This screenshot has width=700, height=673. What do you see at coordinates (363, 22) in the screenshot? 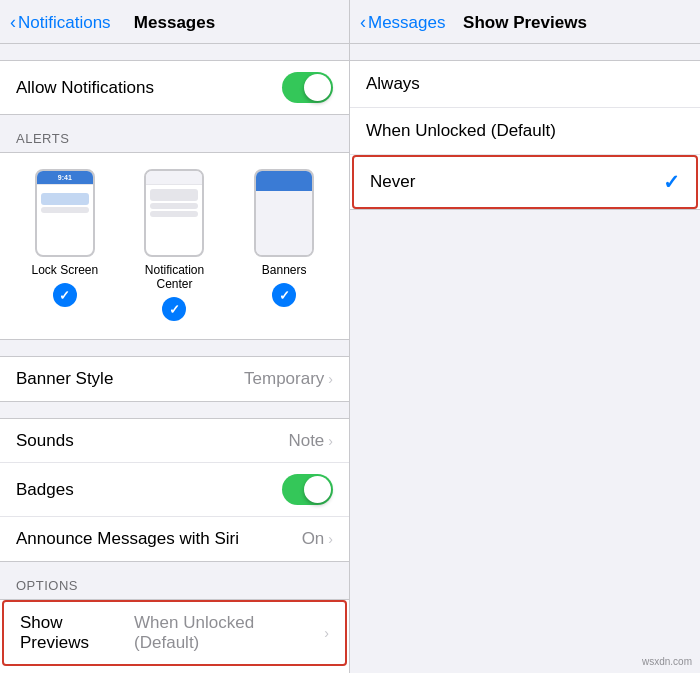
I see `right-back-chevron-icon: ‹` at bounding box center [363, 22].